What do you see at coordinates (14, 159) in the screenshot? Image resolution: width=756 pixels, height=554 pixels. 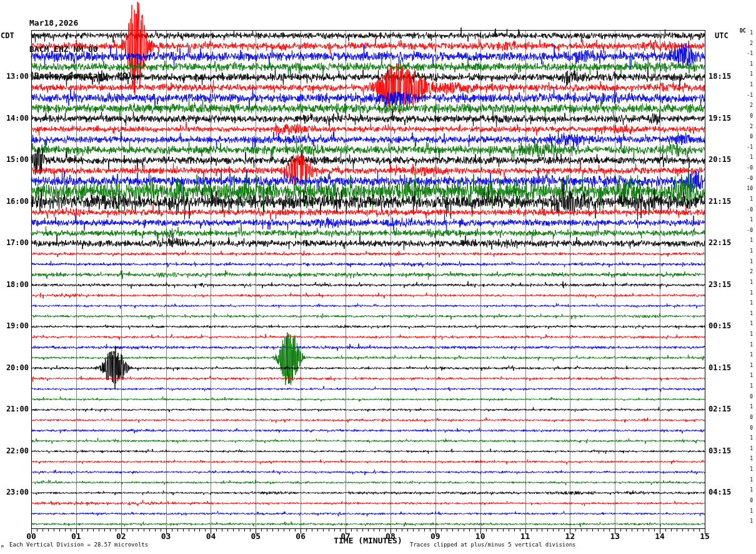 I see `left-time-label: 15:00` at bounding box center [14, 159].